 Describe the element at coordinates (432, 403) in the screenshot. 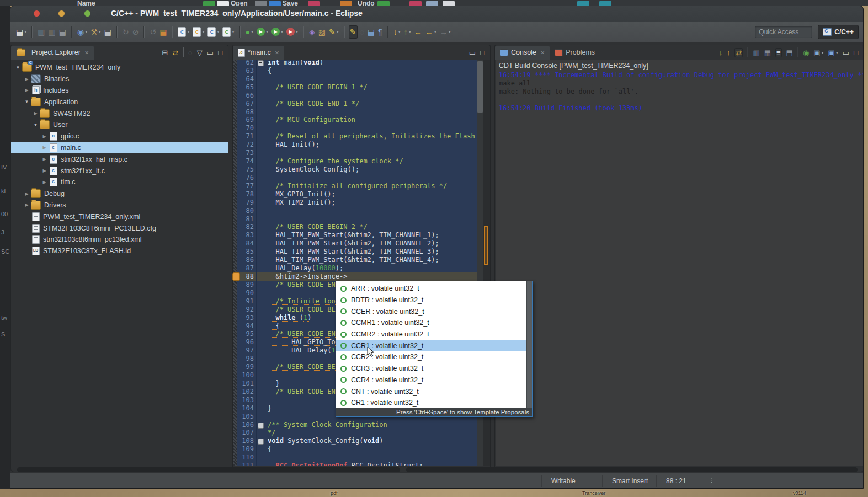

I see `completion-item-cr1: CR1 : volatile uint32_t` at that location.